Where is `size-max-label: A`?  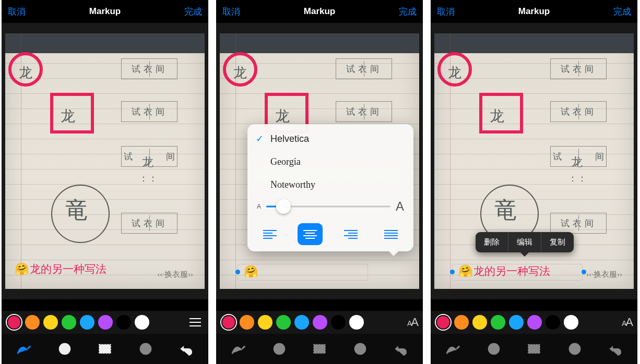
size-max-label: A is located at coordinates (400, 207).